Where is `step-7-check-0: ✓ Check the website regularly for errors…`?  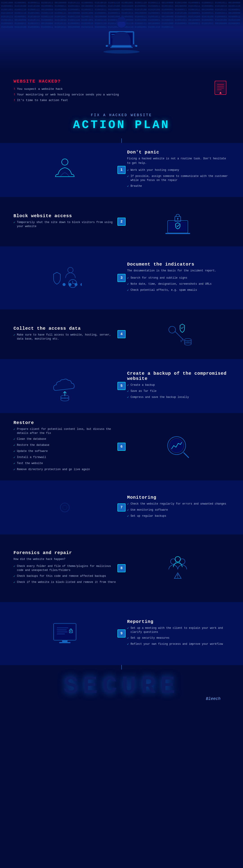 step-7-check-0: ✓ Check the website regularly for errors… is located at coordinates (178, 504).